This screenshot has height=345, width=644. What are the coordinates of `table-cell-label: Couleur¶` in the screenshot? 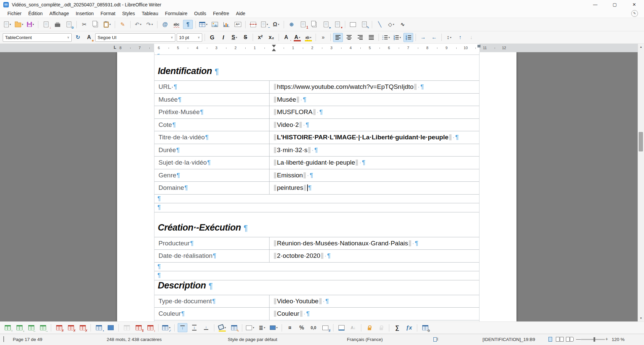 It's located at (212, 314).